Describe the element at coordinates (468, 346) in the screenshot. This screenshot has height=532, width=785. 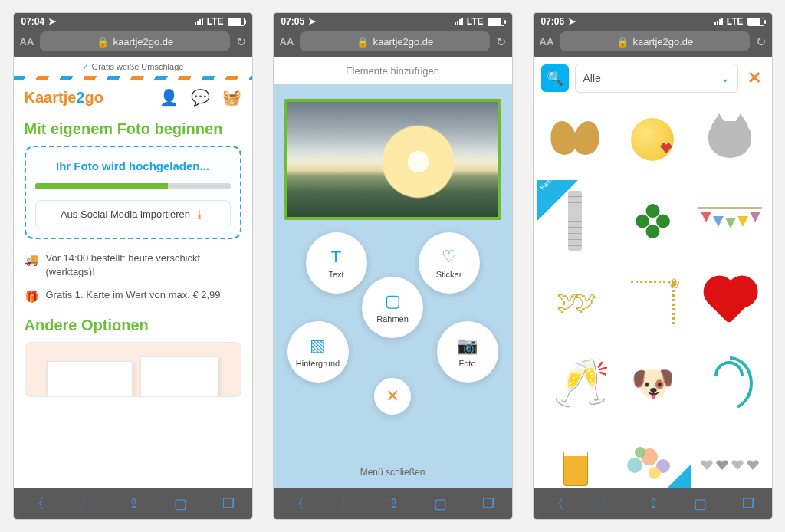
I see `camera-icon: 📷` at that location.